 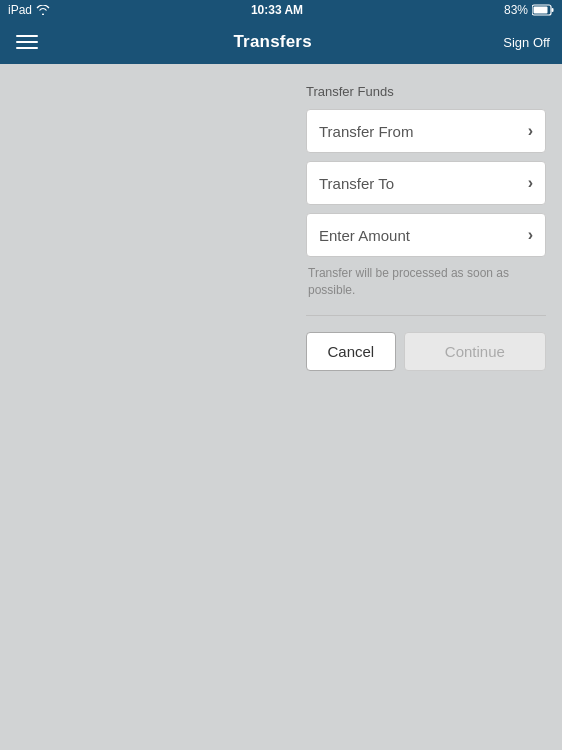 What do you see at coordinates (29, 10) in the screenshot?
I see `status-left: iPad` at bounding box center [29, 10].